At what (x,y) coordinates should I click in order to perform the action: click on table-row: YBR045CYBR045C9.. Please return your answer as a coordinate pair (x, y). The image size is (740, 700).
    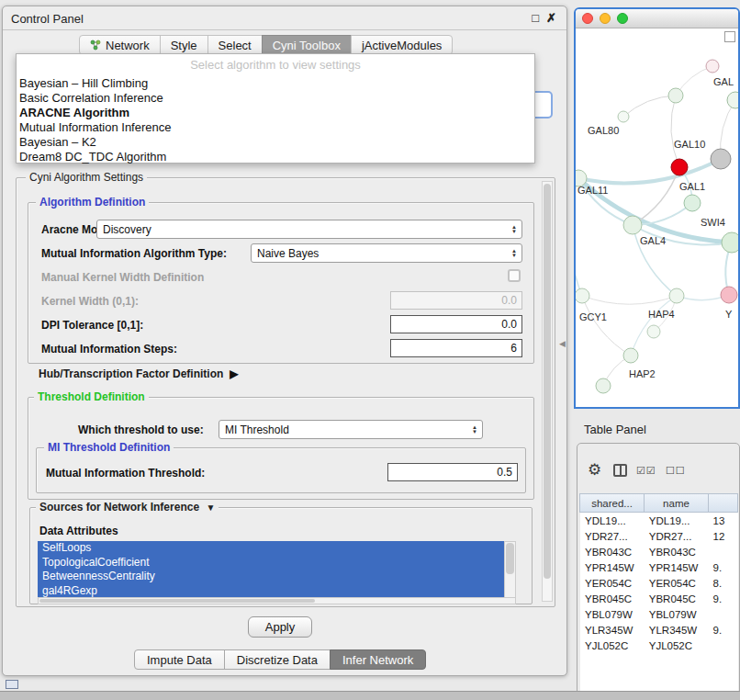
    Looking at the image, I should click on (659, 599).